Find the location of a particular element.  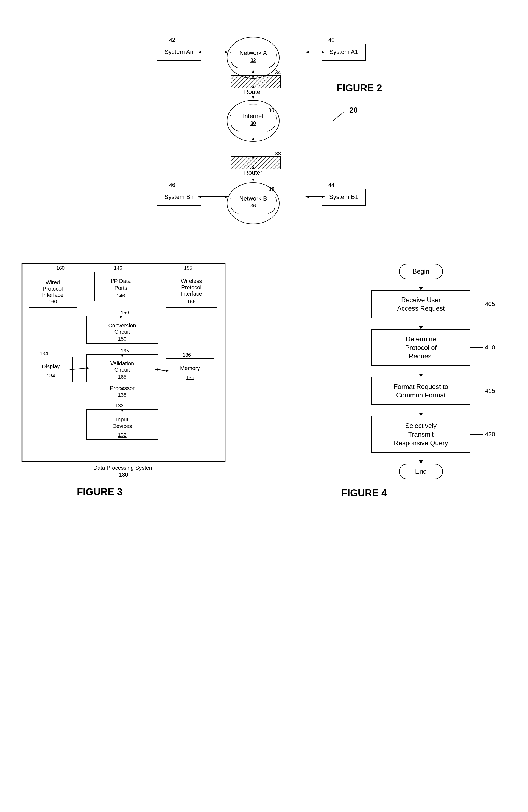

svg-text: 46 is located at coordinates (172, 185).